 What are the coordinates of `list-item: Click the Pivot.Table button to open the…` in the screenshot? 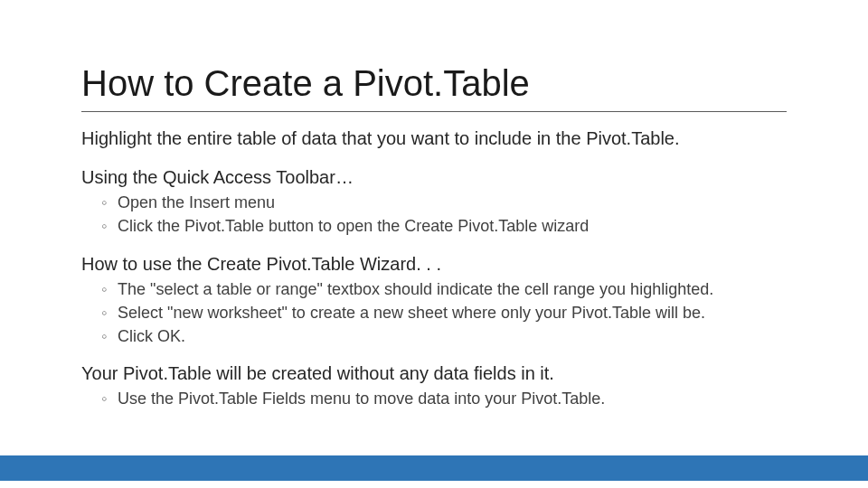 It's located at (446, 226).